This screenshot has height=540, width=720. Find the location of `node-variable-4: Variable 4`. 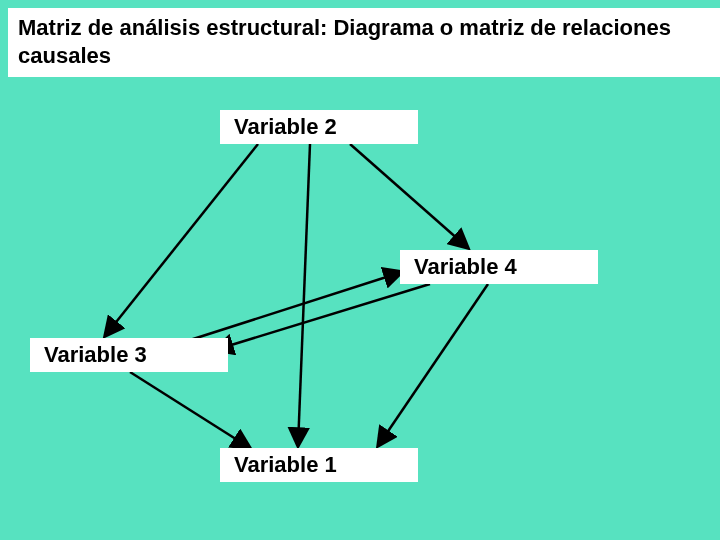

node-variable-4: Variable 4 is located at coordinates (499, 267).